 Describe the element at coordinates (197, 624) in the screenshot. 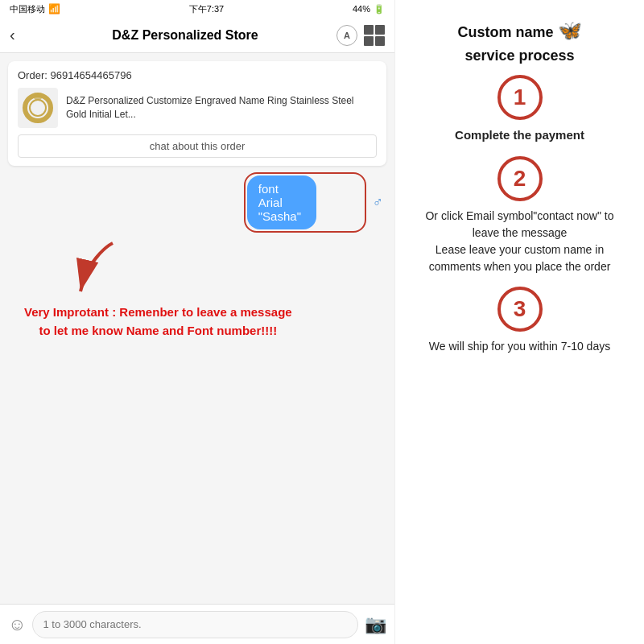

I see `input-bar: ☺ 📷` at that location.